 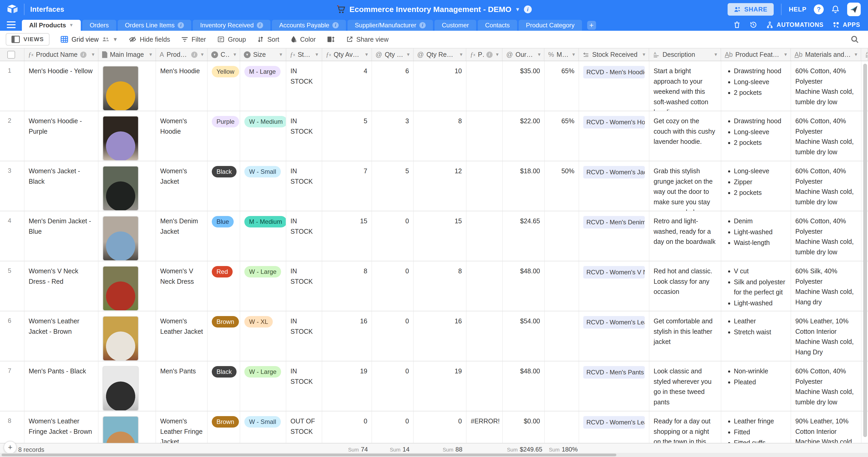 What do you see at coordinates (685, 55) in the screenshot?
I see `column-header-description: ADescription▼` at bounding box center [685, 55].